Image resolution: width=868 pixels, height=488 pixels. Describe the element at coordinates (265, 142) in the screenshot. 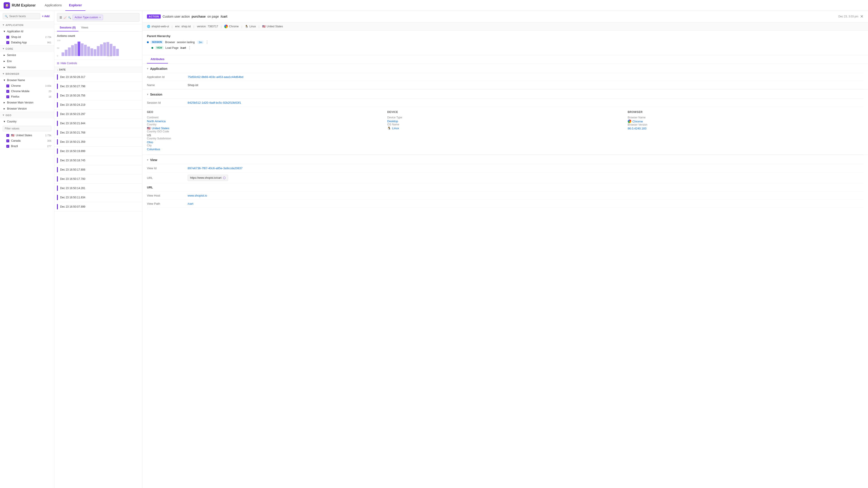

I see `subdivision-val: Ohio` at that location.